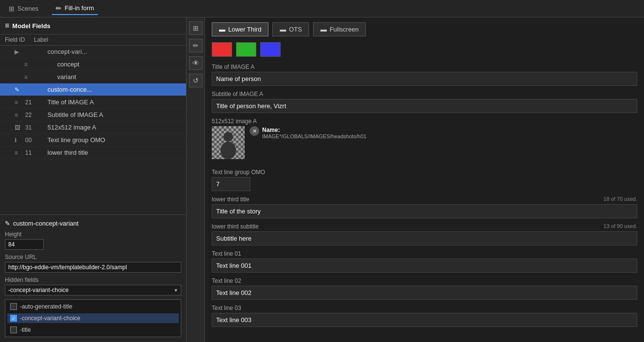 The width and height of the screenshot is (644, 342). Describe the element at coordinates (93, 52) in the screenshot. I see `field-item-concept-vari: ▶ concept-vari...` at that location.